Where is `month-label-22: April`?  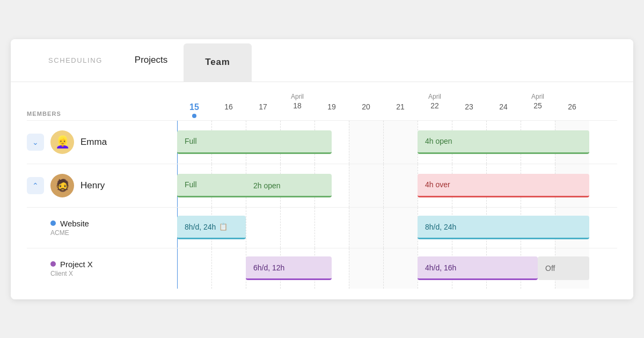
month-label-22: April is located at coordinates (435, 97).